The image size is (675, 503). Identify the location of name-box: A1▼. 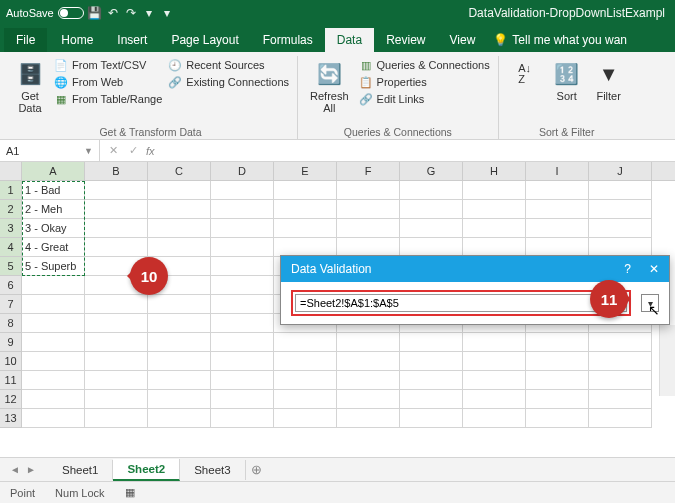
(50, 151).